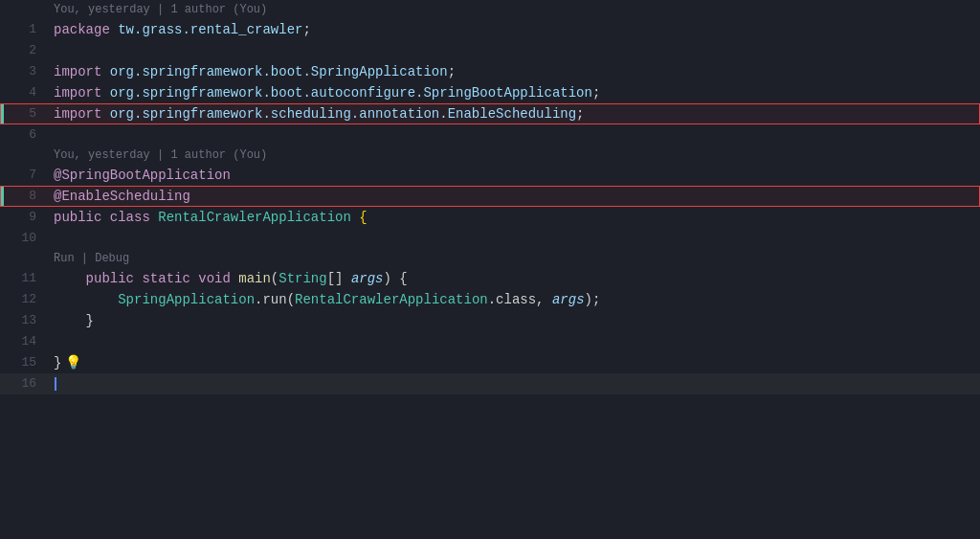  Describe the element at coordinates (396, 279) in the screenshot. I see `code-token: ) {` at that location.